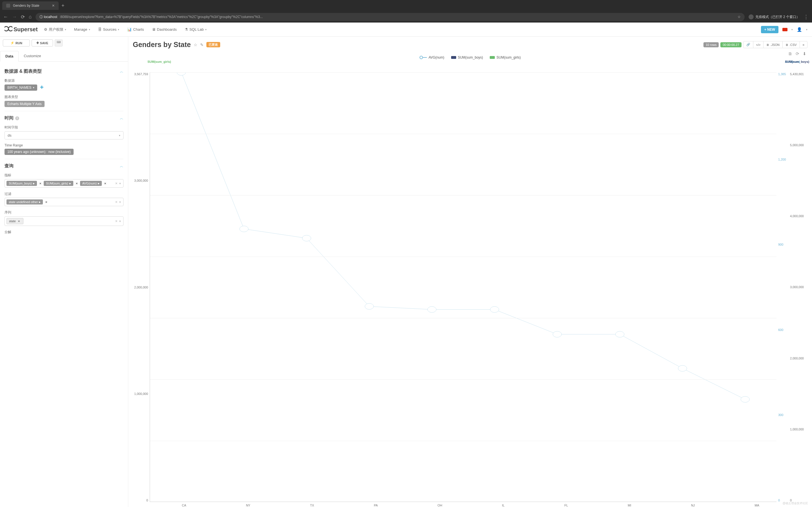  I want to click on nav-item-dashboards: 🖥Dashboards, so click(164, 30).